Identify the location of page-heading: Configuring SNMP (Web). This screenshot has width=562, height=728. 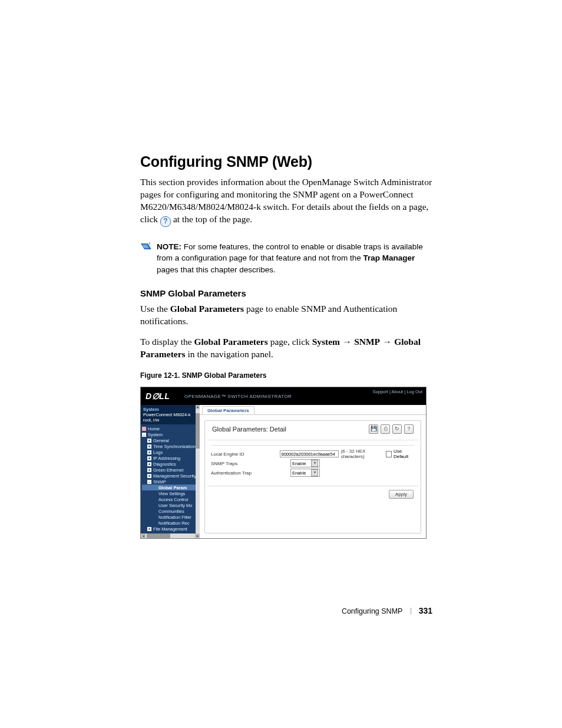
(286, 162).